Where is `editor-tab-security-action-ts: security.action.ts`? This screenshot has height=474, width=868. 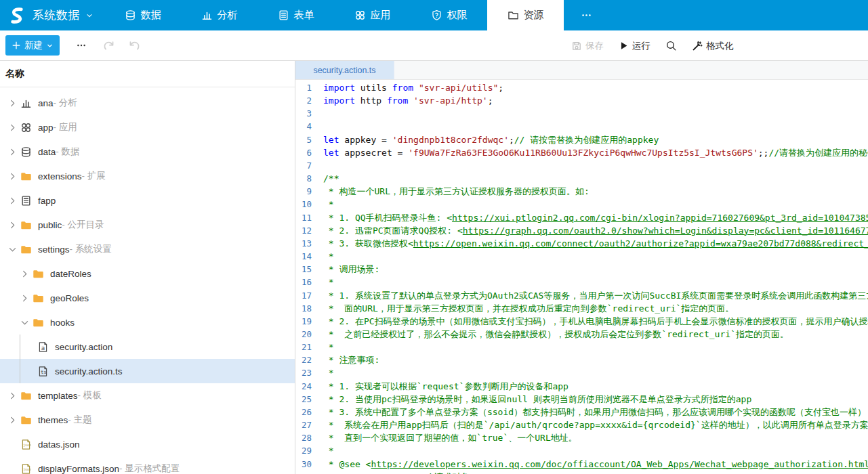
editor-tab-security-action-ts: security.action.ts is located at coordinates (345, 70).